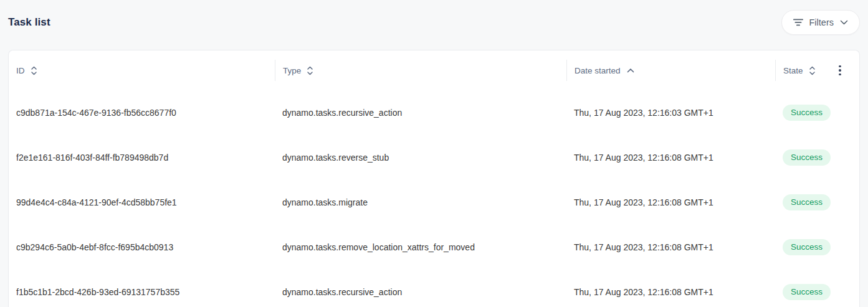 The height and width of the screenshot is (307, 868). I want to click on column-header-label: State, so click(793, 71).